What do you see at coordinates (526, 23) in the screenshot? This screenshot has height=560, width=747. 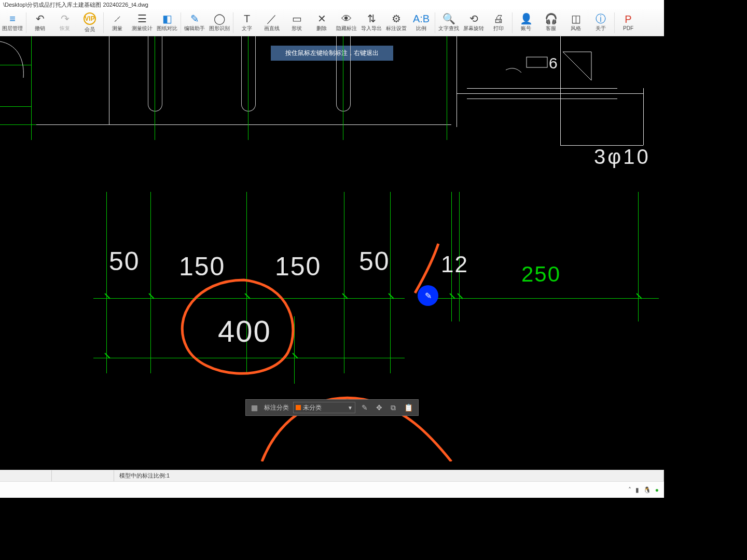 I see `tool-账号: 👤账号` at bounding box center [526, 23].